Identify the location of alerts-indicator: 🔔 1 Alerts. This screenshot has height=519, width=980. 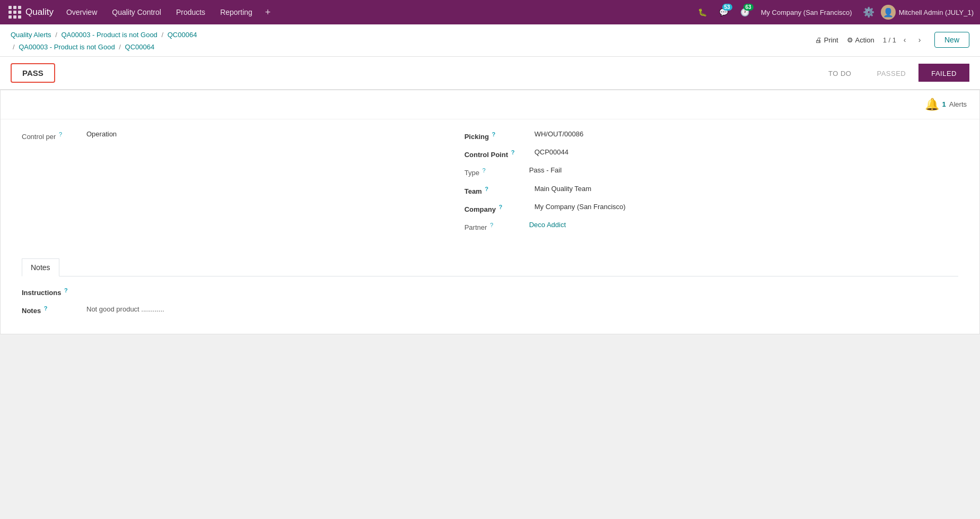
(946, 105).